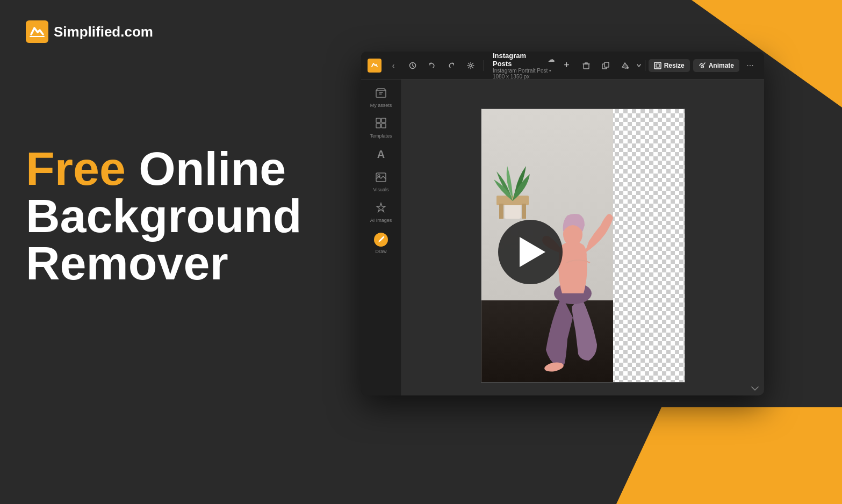 This screenshot has width=842, height=504. What do you see at coordinates (606, 66) in the screenshot?
I see `copy-element-button` at bounding box center [606, 66].